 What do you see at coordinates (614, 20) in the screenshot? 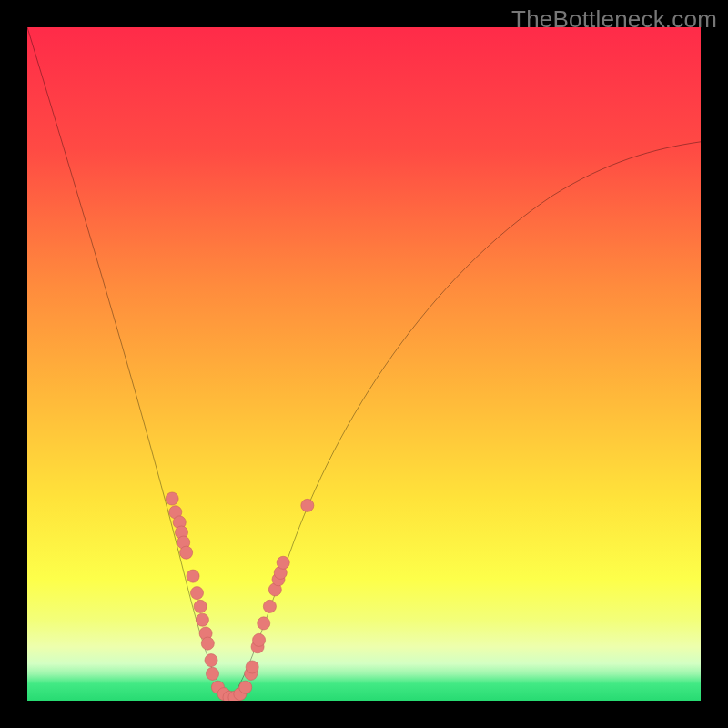
I see `watermark-text: TheBottleneck.com` at bounding box center [614, 20].